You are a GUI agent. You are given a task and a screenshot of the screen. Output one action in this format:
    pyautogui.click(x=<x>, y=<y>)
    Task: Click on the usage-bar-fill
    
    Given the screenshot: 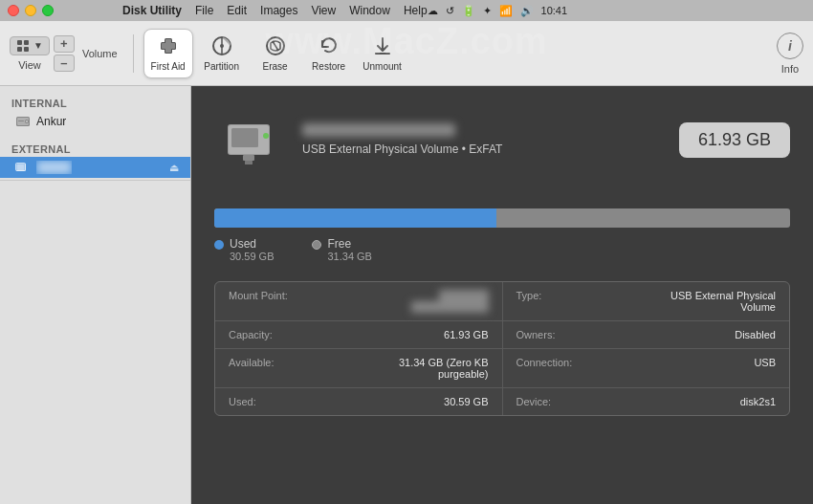 What is the action you would take?
    pyautogui.click(x=356, y=218)
    